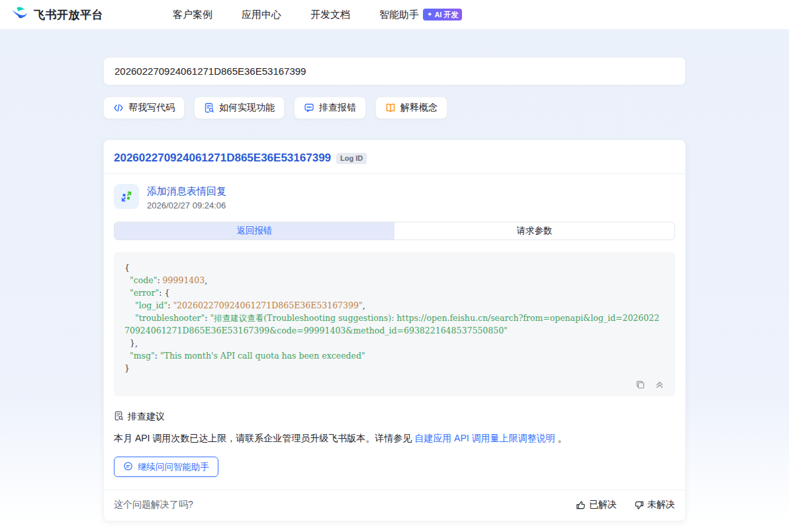 Image resolution: width=789 pixels, height=532 pixels. What do you see at coordinates (394, 417) in the screenshot?
I see `suggestion-heading: 排查建议` at bounding box center [394, 417].